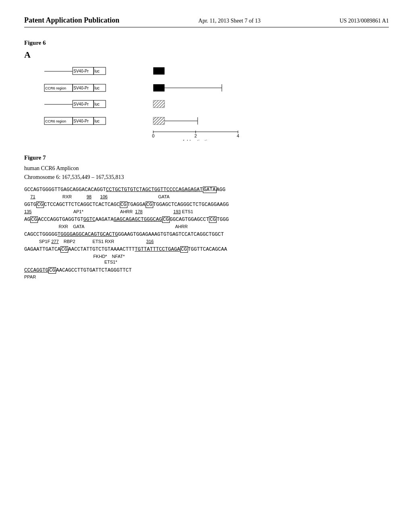 The height and width of the screenshot is (532, 413). What do you see at coordinates (153, 136) in the screenshot?
I see `svg-text: 0` at bounding box center [153, 136].